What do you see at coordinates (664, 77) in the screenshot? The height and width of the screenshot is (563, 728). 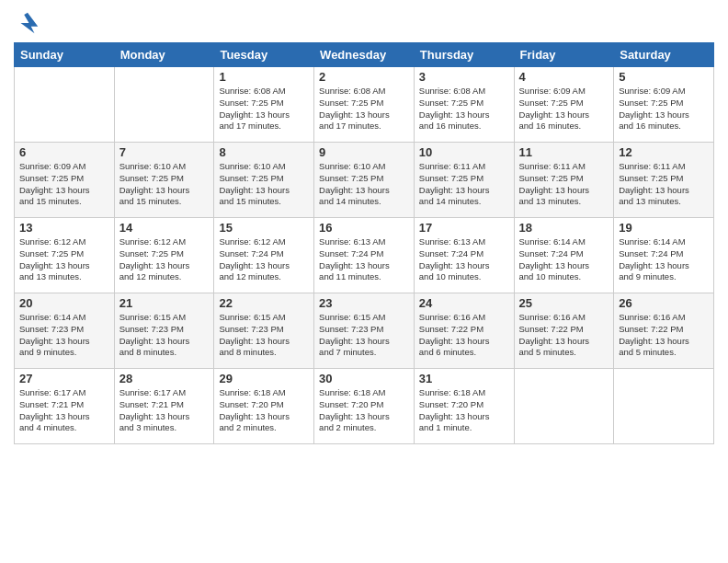 I see `day-number: 5` at bounding box center [664, 77].